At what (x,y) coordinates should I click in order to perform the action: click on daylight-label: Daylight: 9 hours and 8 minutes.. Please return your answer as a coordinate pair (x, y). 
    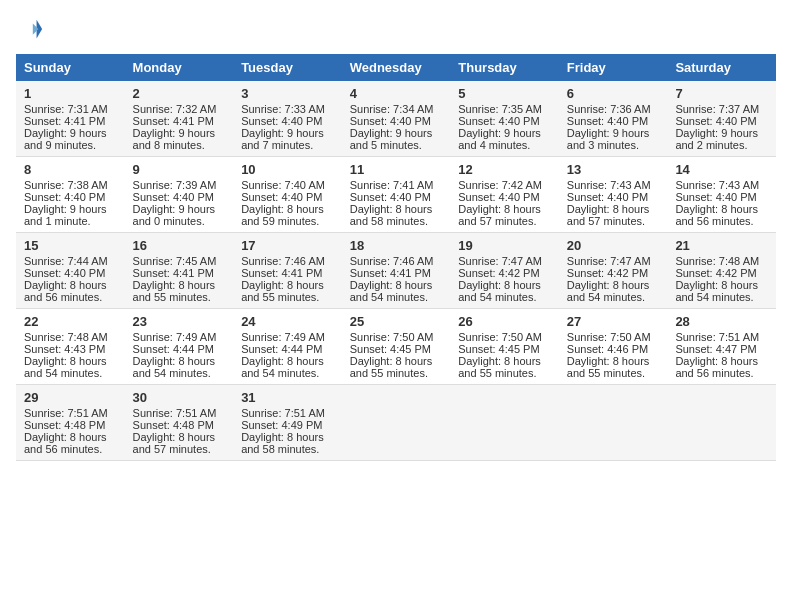
    Looking at the image, I should click on (174, 139).